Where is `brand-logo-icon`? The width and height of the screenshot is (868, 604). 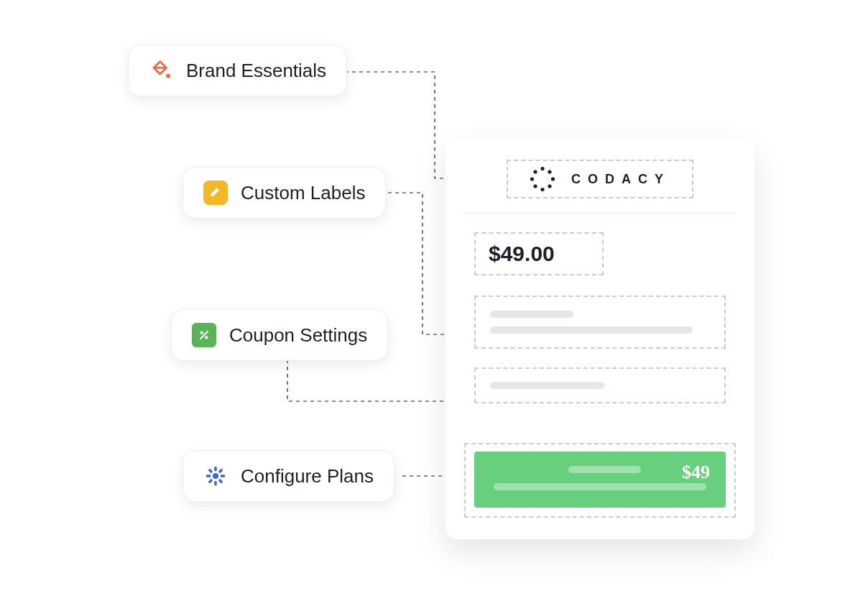 brand-logo-icon is located at coordinates (542, 179).